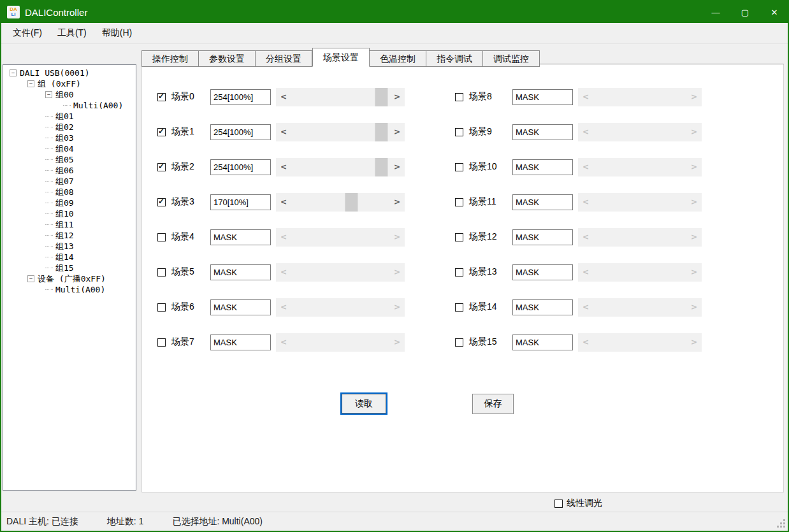  What do you see at coordinates (69, 278) in the screenshot?
I see `device-tree: −DALI USB(0001)−组 (0xFF)−组00Multi(A00)组0…` at bounding box center [69, 278].